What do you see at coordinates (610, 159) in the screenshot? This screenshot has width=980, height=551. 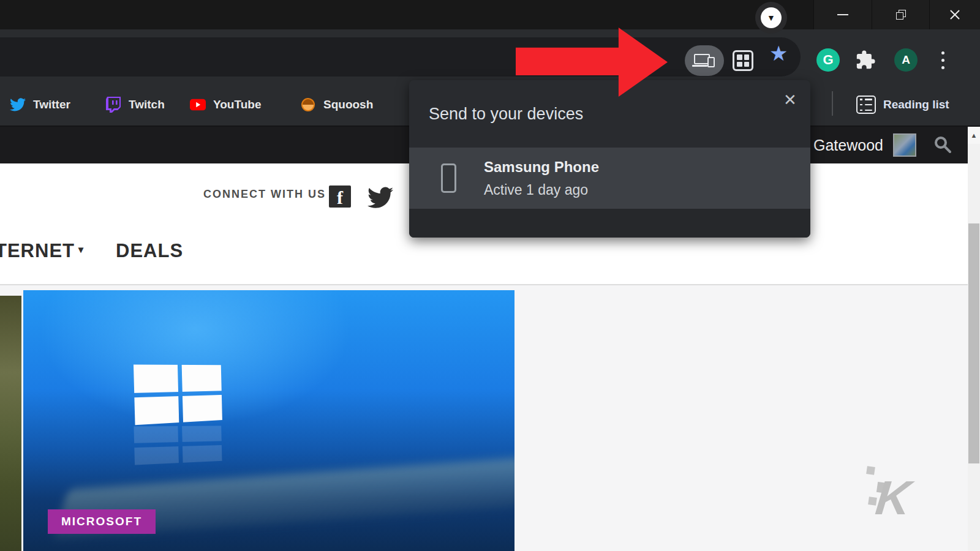 I see `send-to-devices-popup: Send to your devices ✕ Samsung Phone Act…` at bounding box center [610, 159].